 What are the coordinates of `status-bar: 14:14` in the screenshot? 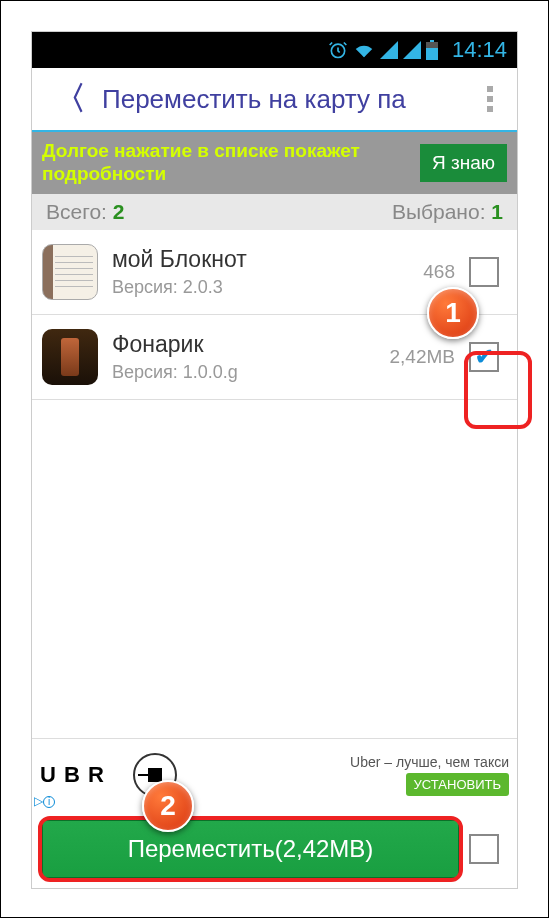 It's located at (274, 50).